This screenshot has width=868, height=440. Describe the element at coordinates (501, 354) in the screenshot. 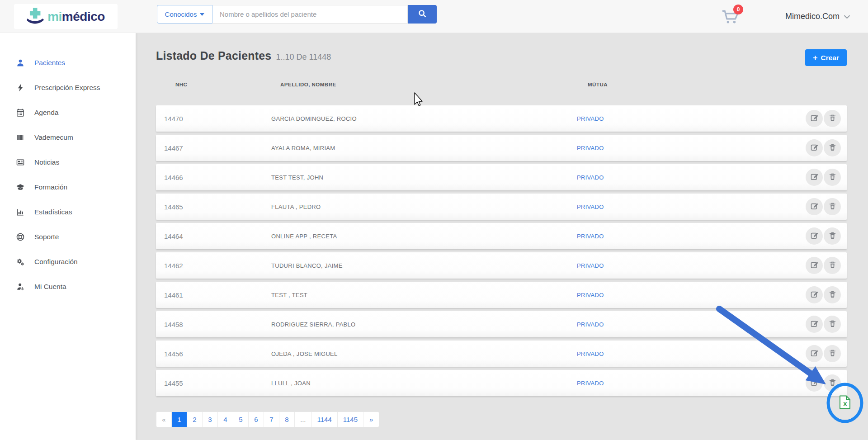

I see `patient-row: 14456 OJEDA , JOSE MIGUEL PRIVADO` at that location.